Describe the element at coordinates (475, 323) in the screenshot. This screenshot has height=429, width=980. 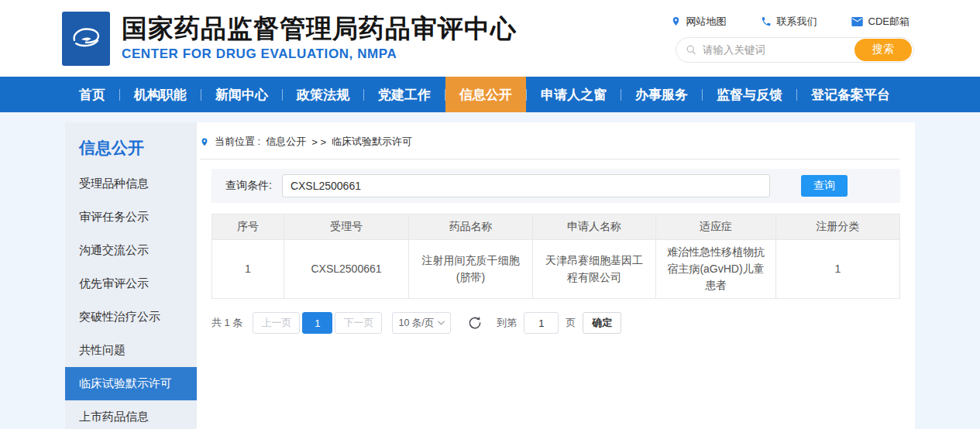
I see `refresh-icon` at that location.